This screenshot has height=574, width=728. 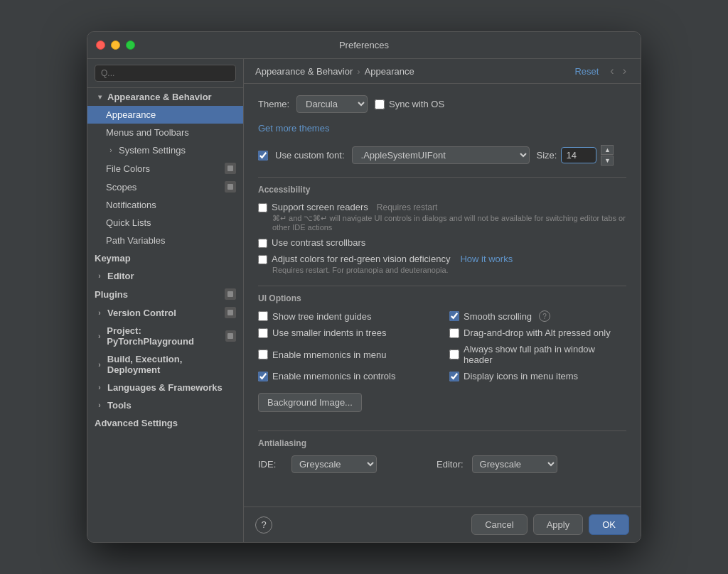 What do you see at coordinates (165, 115) in the screenshot?
I see `sidebar-item-appearance: Appearance` at bounding box center [165, 115].